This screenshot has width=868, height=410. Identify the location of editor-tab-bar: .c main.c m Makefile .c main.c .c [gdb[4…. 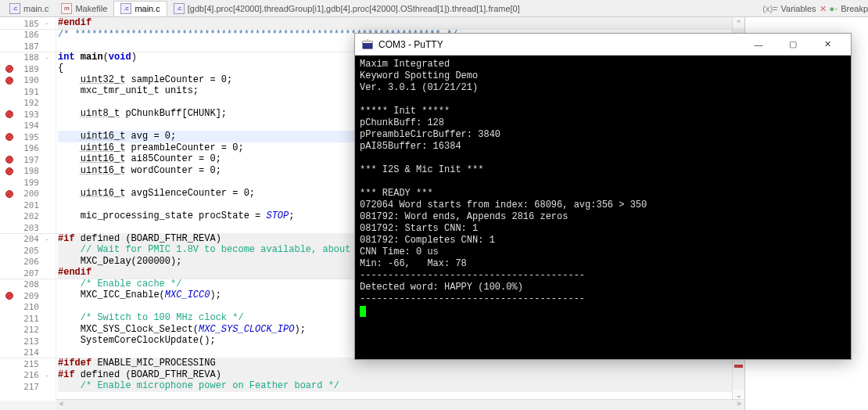
(434, 9).